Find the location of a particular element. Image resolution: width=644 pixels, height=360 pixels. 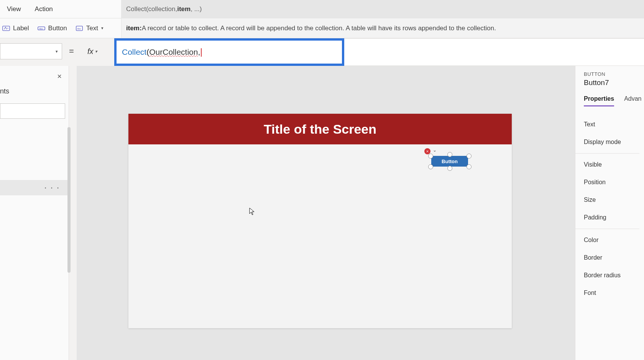

prop-padding: Padding is located at coordinates (612, 218).